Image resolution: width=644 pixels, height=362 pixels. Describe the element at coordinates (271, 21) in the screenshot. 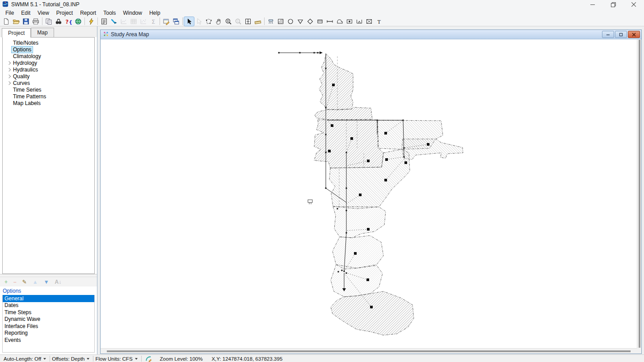

I see `add-rain-gage-button` at that location.